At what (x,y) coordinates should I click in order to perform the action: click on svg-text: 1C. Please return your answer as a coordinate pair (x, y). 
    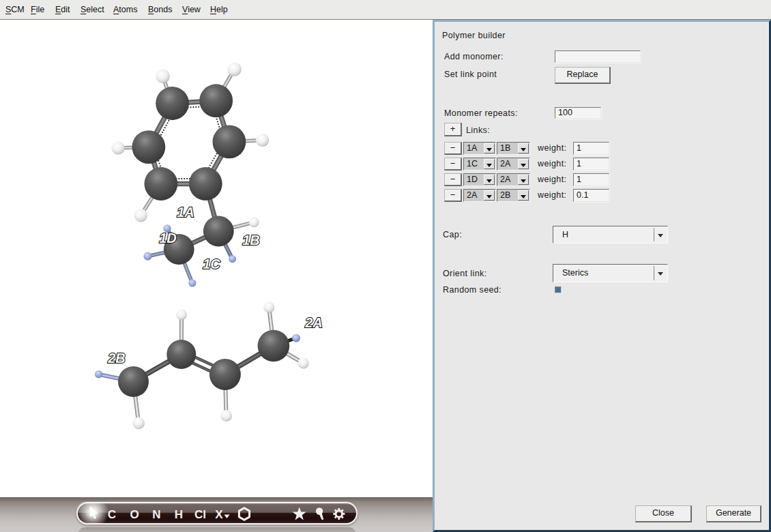
    Looking at the image, I should click on (212, 264).